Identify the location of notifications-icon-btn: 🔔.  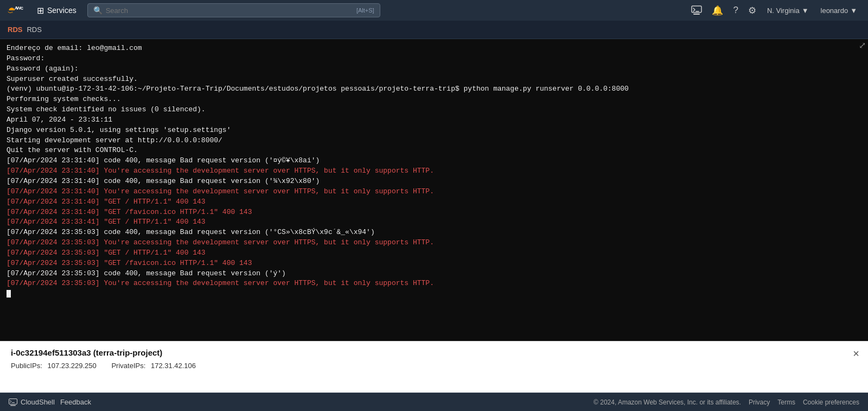
(717, 11).